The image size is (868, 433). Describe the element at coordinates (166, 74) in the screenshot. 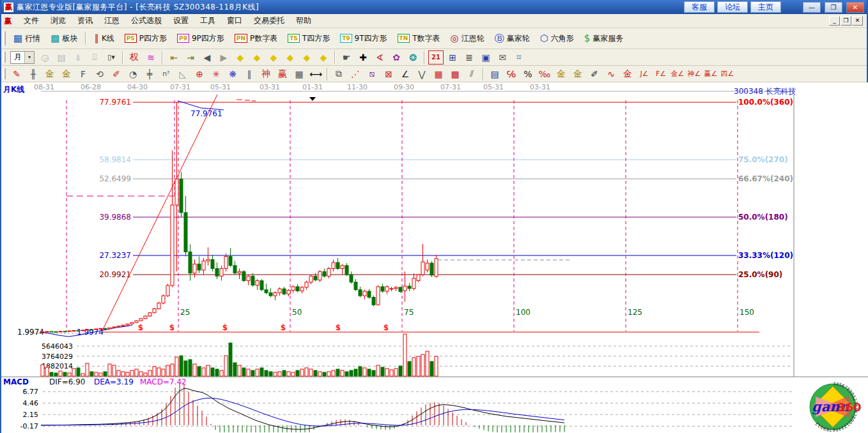

I see `n-square-icon: n²` at that location.